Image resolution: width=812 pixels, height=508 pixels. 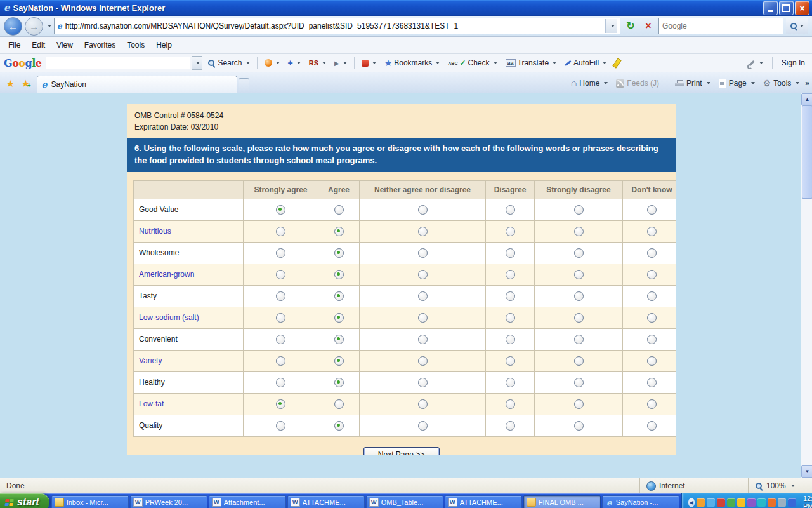 What do you see at coordinates (510, 339) in the screenshot?
I see `radio-convenient-disagree` at bounding box center [510, 339].